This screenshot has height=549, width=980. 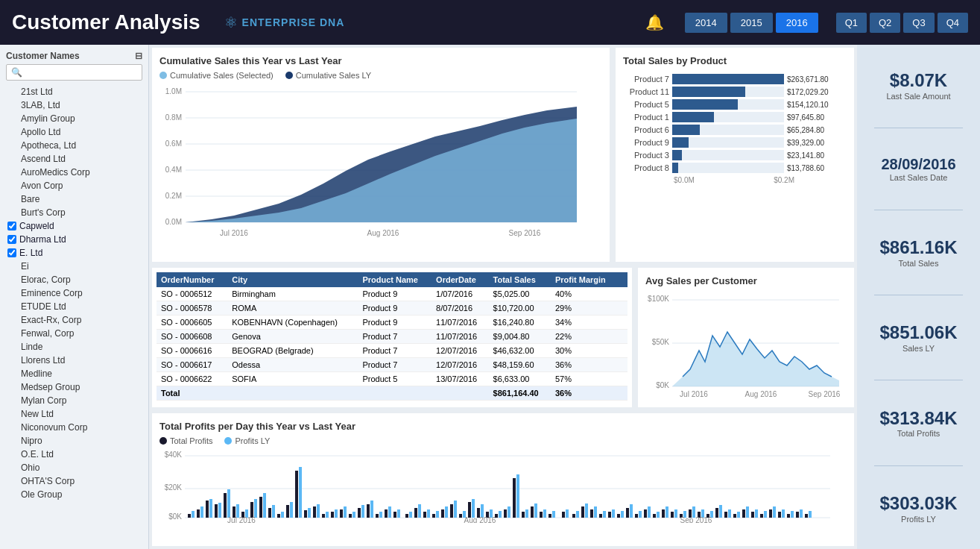 I want to click on table-cell-order: SO - 0006617, so click(x=192, y=366).